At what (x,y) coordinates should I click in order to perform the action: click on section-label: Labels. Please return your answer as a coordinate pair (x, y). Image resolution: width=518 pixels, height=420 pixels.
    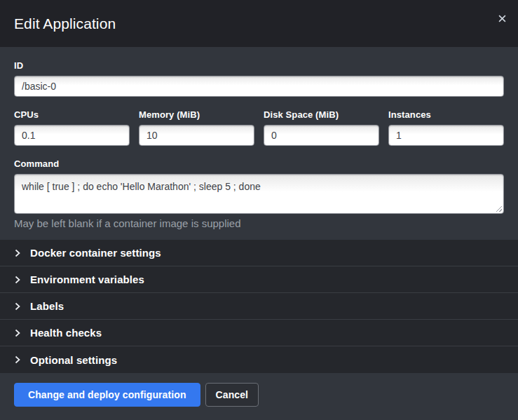
    Looking at the image, I should click on (47, 306).